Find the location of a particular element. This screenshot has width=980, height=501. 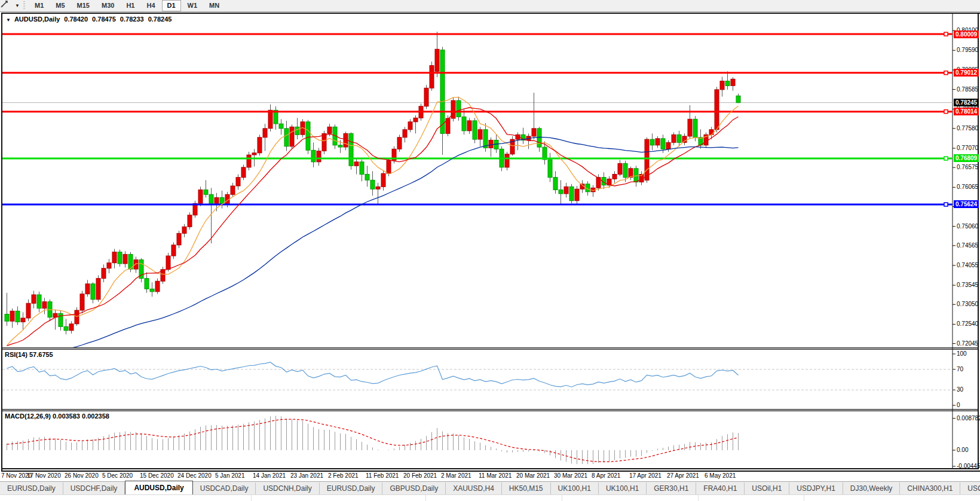

price-tick-label: 0.72540 is located at coordinates (967, 324).